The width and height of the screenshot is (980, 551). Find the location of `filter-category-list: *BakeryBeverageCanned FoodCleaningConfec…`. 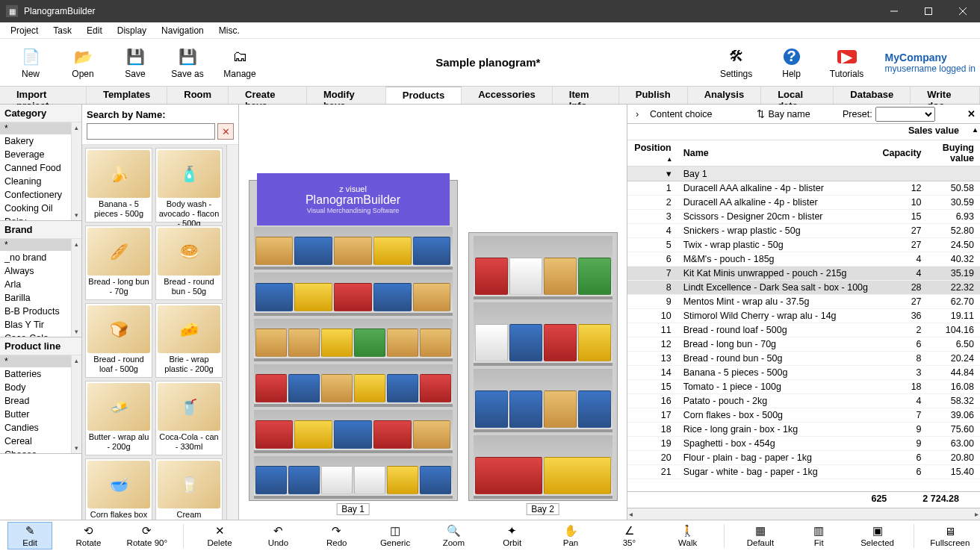

filter-category-list: *BakeryBeverageCanned FoodCleaningConfec… is located at coordinates (40, 172).